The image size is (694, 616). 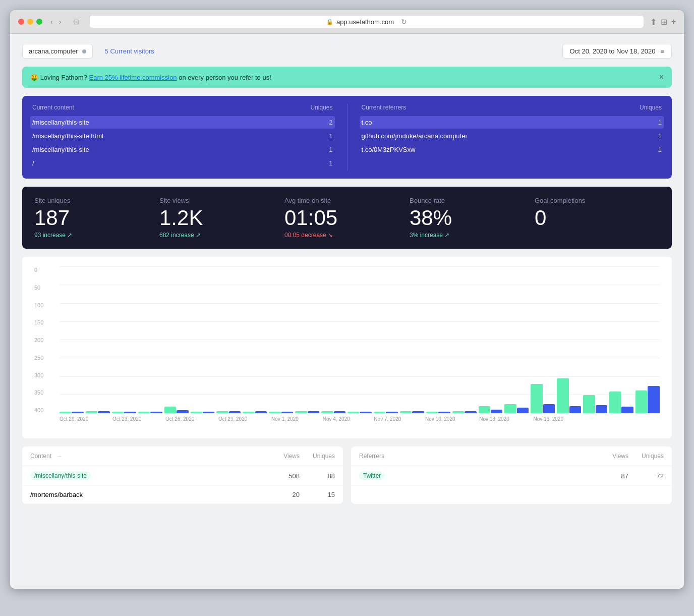 I want to click on content-table-row-1: /miscellany/this-site 508 88, so click(x=183, y=476).